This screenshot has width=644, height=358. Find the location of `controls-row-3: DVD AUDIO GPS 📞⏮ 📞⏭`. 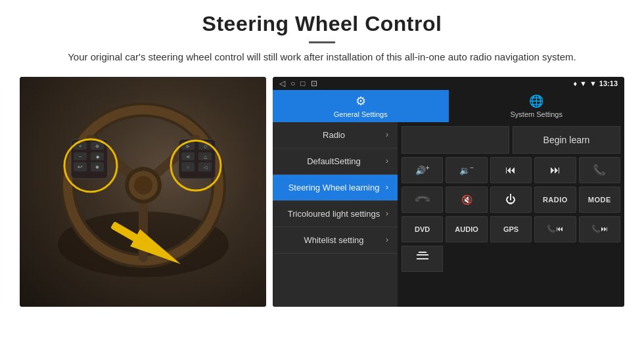

controls-row-3: DVD AUDIO GPS 📞⏮ 📞⏭ is located at coordinates (511, 229).